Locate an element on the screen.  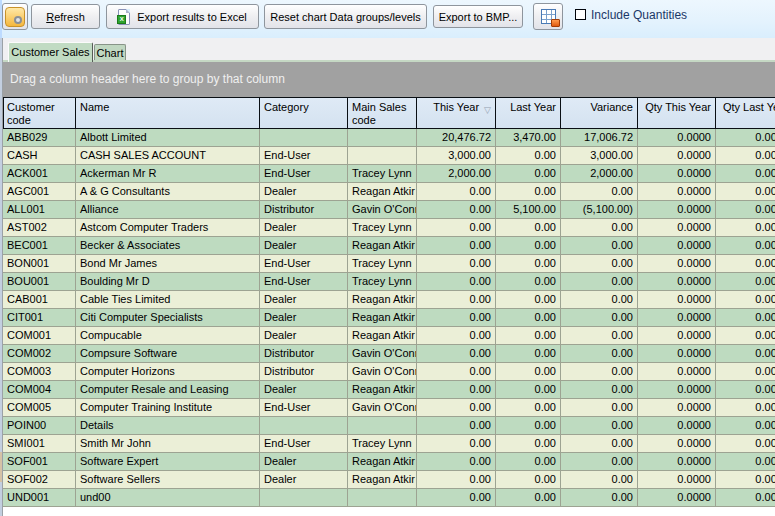
cell-main-sales-code: Gavin O'Conr is located at coordinates (382, 408).